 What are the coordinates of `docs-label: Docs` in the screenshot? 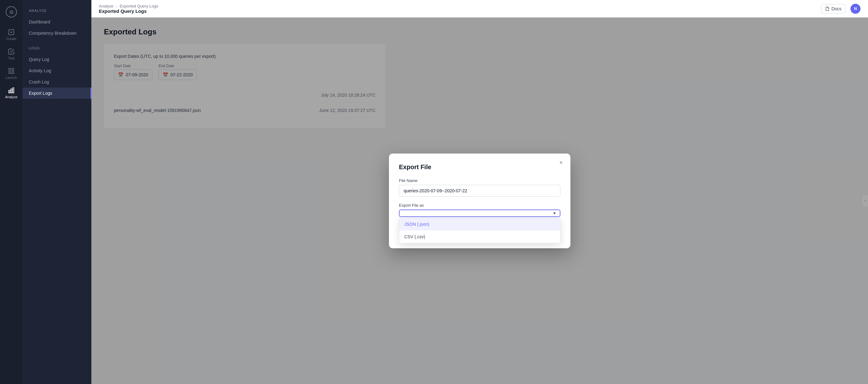 It's located at (836, 9).